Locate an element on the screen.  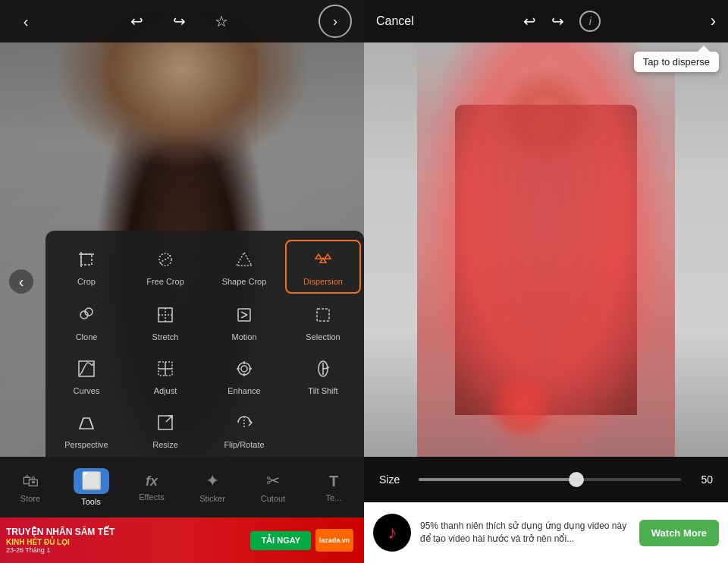
cancel-button: Cancel is located at coordinates (395, 21).